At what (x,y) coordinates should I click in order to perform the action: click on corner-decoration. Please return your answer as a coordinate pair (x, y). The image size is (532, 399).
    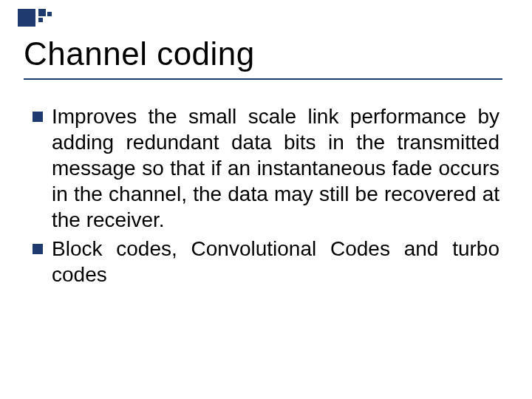
    Looking at the image, I should click on (35, 18).